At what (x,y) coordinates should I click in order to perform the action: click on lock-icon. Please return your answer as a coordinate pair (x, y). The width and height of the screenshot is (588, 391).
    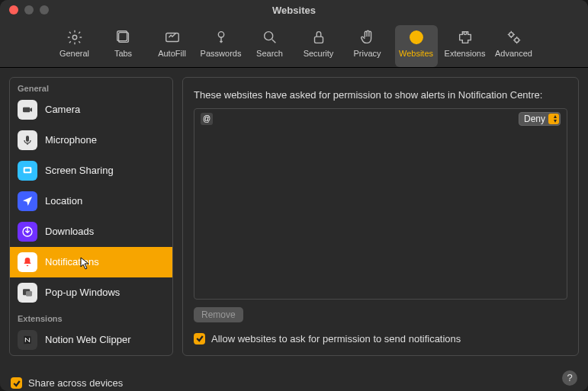
    Looking at the image, I should click on (319, 37).